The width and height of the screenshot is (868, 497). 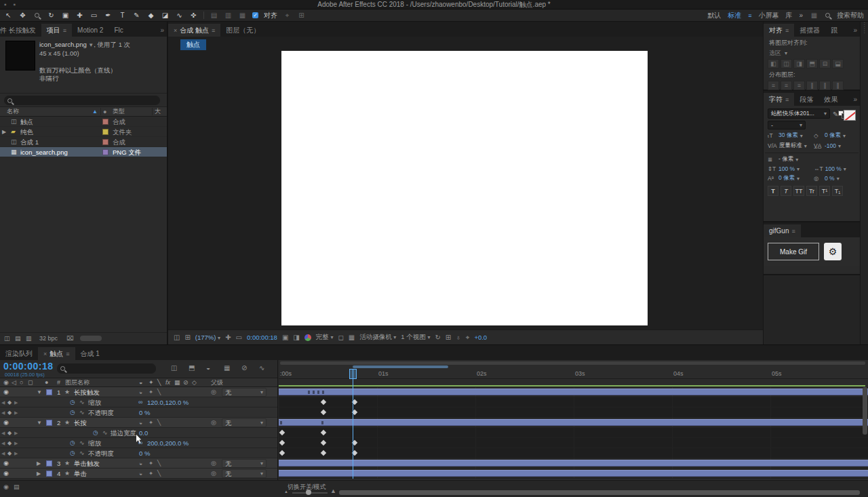 What do you see at coordinates (243, 30) in the screenshot?
I see `tab-layer-viewer: 图层（无）` at bounding box center [243, 30].